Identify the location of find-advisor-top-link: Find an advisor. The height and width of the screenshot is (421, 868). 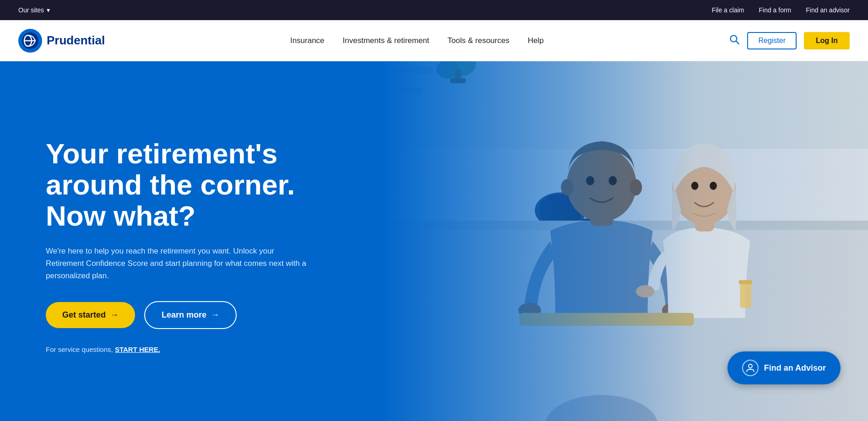
(828, 10).